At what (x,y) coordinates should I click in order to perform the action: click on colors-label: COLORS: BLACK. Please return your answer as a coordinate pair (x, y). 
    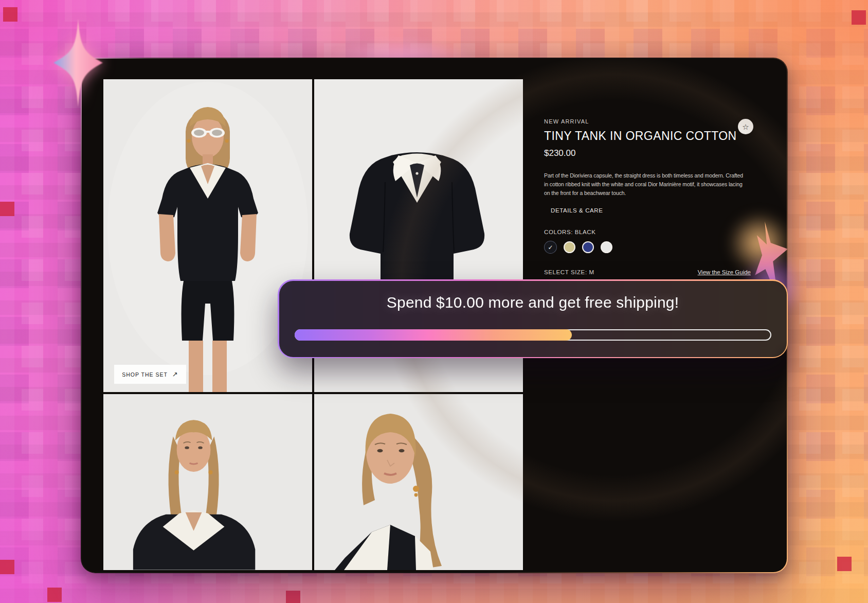
    Looking at the image, I should click on (647, 232).